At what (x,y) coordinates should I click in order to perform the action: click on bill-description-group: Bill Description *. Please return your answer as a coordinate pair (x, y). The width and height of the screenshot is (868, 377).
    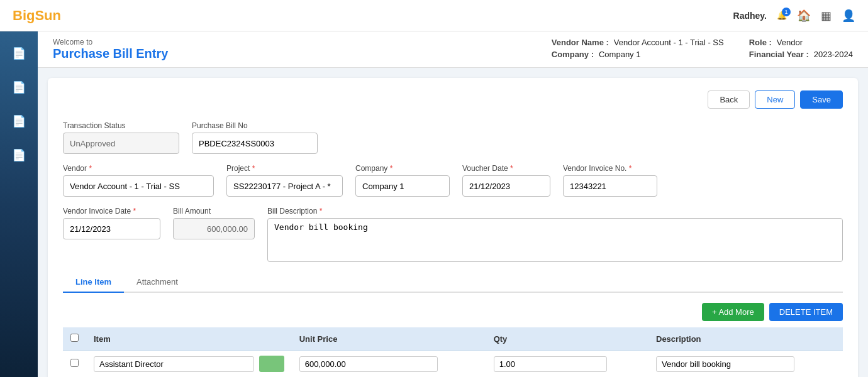
    Looking at the image, I should click on (555, 234).